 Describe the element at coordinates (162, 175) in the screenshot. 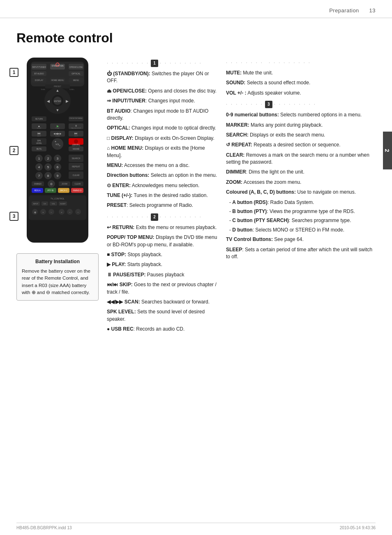

I see `desc-direction: Direction buttons: Selects an option in …` at that location.